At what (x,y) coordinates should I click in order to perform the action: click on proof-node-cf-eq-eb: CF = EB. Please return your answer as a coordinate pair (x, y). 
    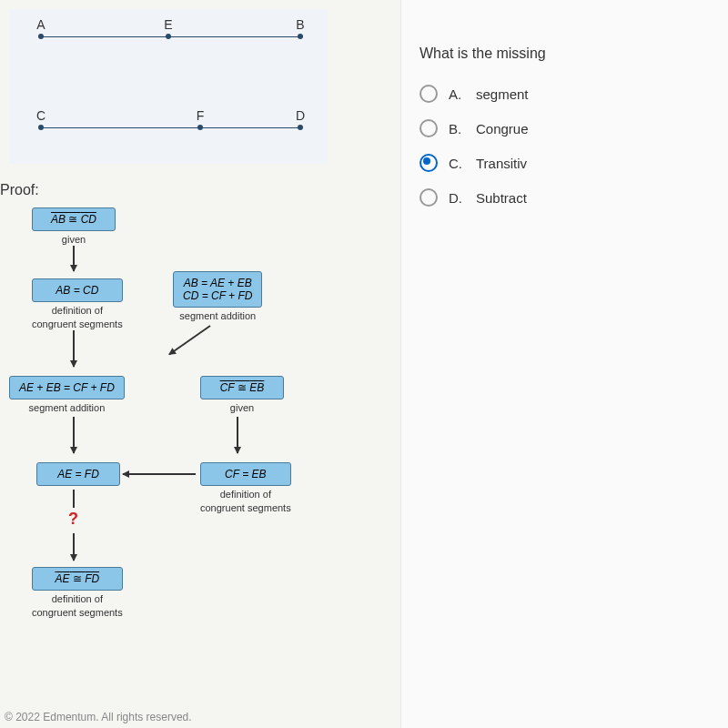
    Looking at the image, I should click on (246, 474).